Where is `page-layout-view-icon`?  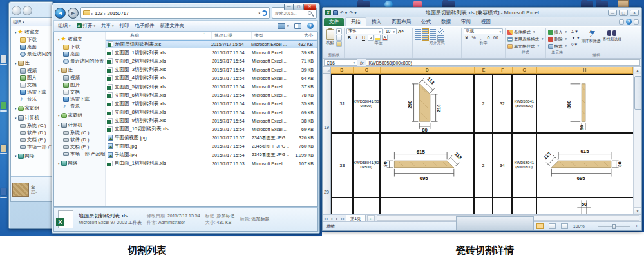
page-layout-view-icon is located at coordinates (553, 226).